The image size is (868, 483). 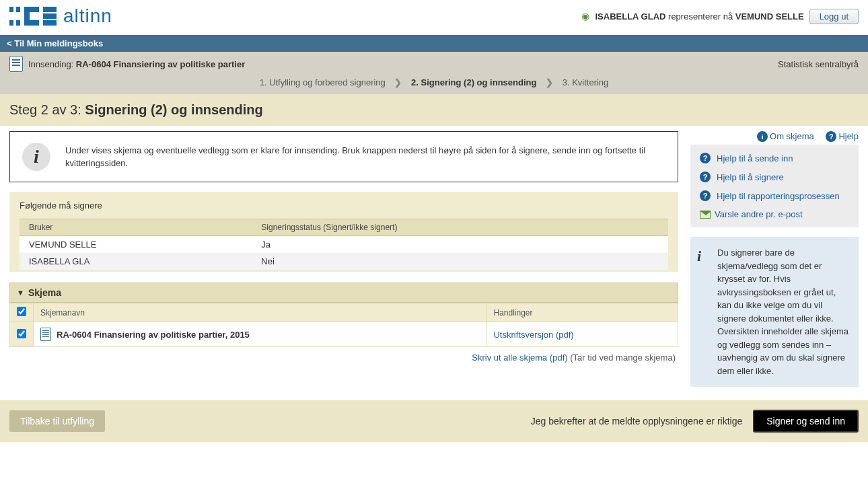 What do you see at coordinates (705, 215) in the screenshot?
I see `mail-icon` at bounding box center [705, 215].